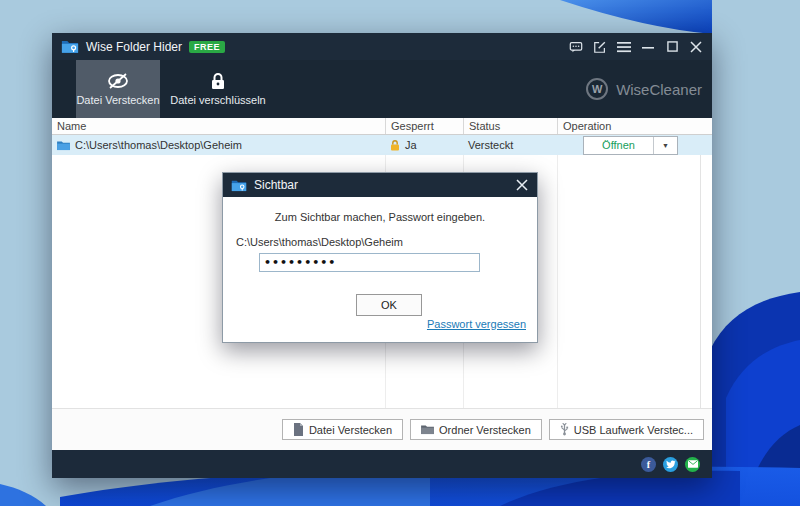  Describe the element at coordinates (644, 89) in the screenshot. I see `brand: W WiseCleaner` at that location.